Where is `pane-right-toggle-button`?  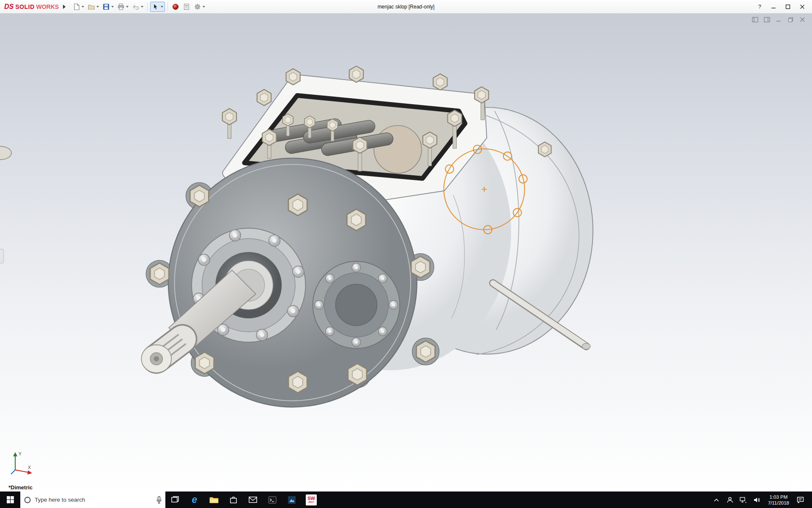 pane-right-toggle-button is located at coordinates (767, 19).